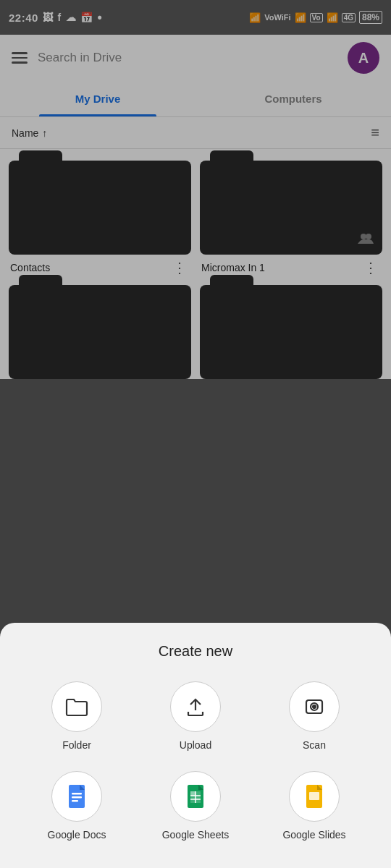  What do you see at coordinates (196, 806) in the screenshot?
I see `sheet-row-2: Google Docs Google Sheets` at bounding box center [196, 806].